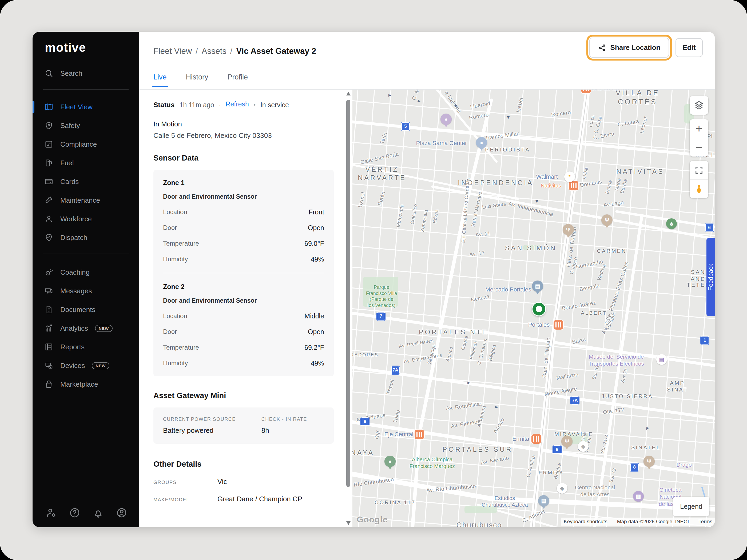  Describe the element at coordinates (86, 201) in the screenshot. I see `sidebar-item-maintenance: Maintenance` at that location.